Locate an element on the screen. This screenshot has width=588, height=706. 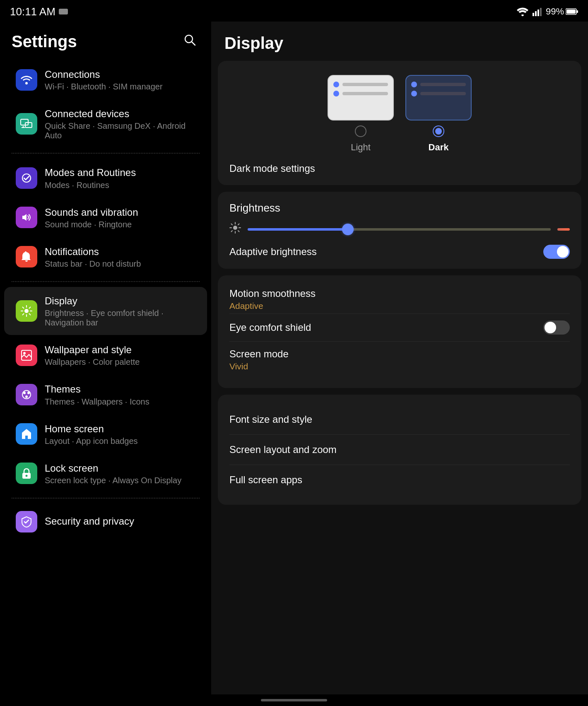
light-radio is located at coordinates (361, 131).